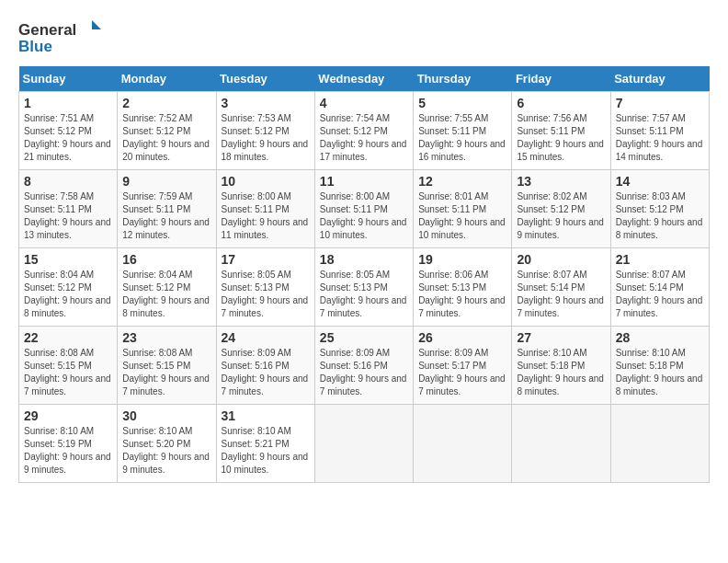 The width and height of the screenshot is (728, 563). Describe the element at coordinates (364, 38) in the screenshot. I see `header: GeneralBlue` at that location.